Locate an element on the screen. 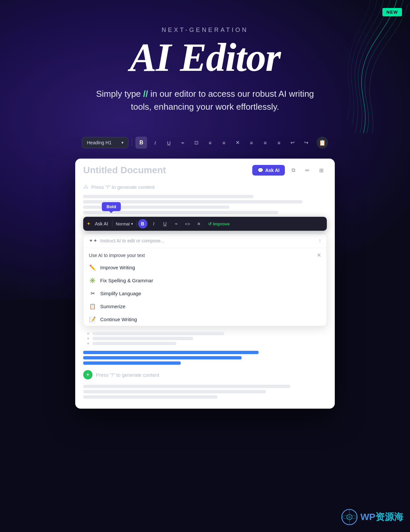  inline-underline-button: U is located at coordinates (165, 224).